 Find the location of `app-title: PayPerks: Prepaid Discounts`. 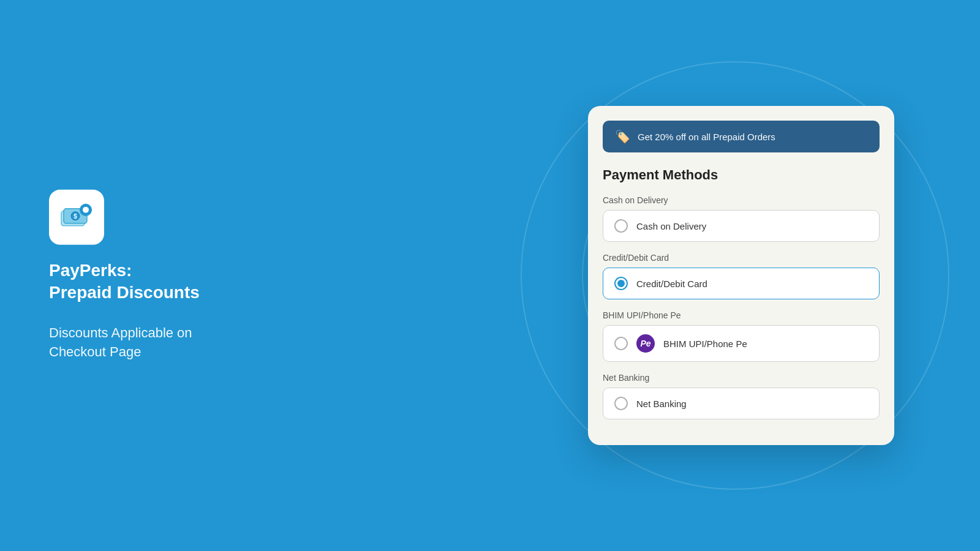

app-title: PayPerks: Prepaid Discounts is located at coordinates (124, 282).